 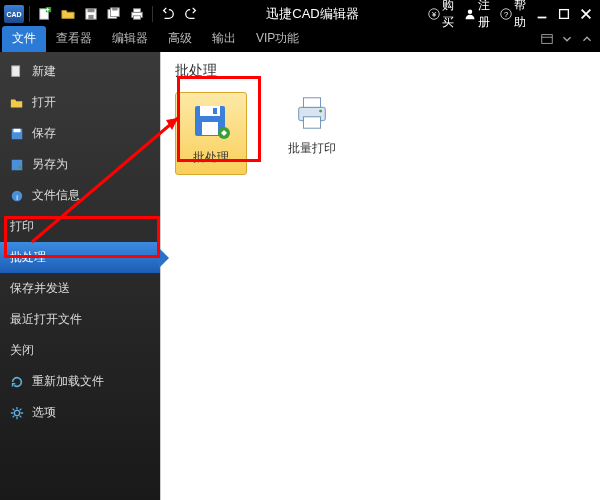 What do you see at coordinates (44, 102) in the screenshot?
I see `sidebar-item-label: 打开` at bounding box center [44, 102].